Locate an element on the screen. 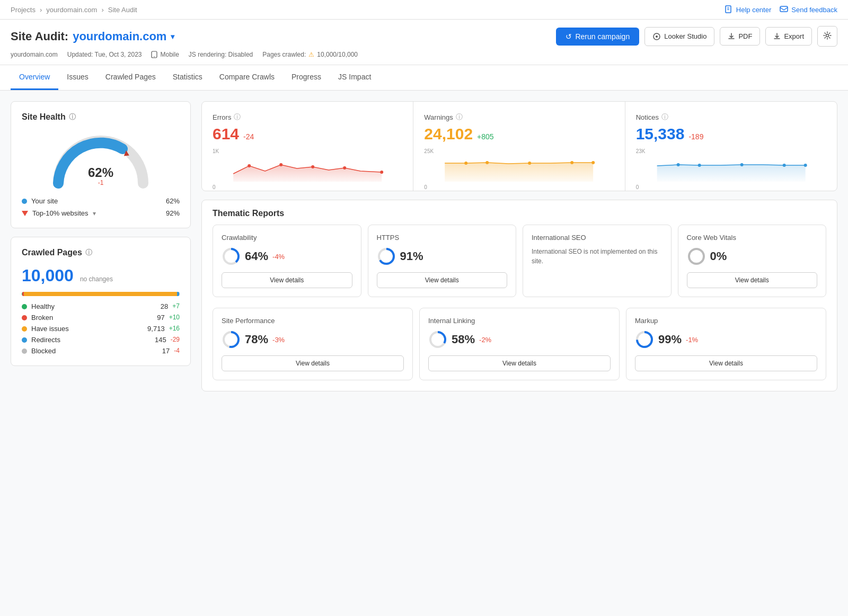 This screenshot has width=848, height=616. crawled-pages-title: Crawled Pages ⓘ is located at coordinates (101, 253).